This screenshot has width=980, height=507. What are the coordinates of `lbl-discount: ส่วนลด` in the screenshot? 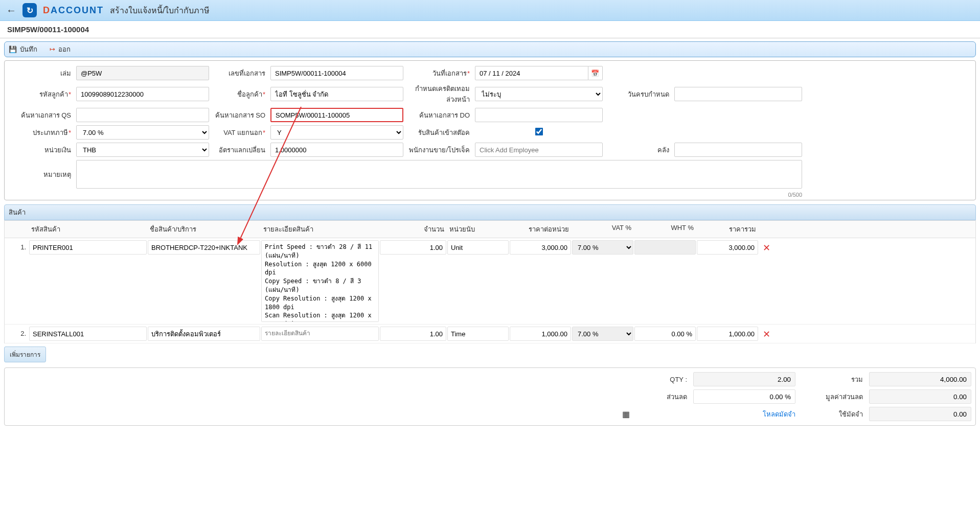 It's located at (662, 397).